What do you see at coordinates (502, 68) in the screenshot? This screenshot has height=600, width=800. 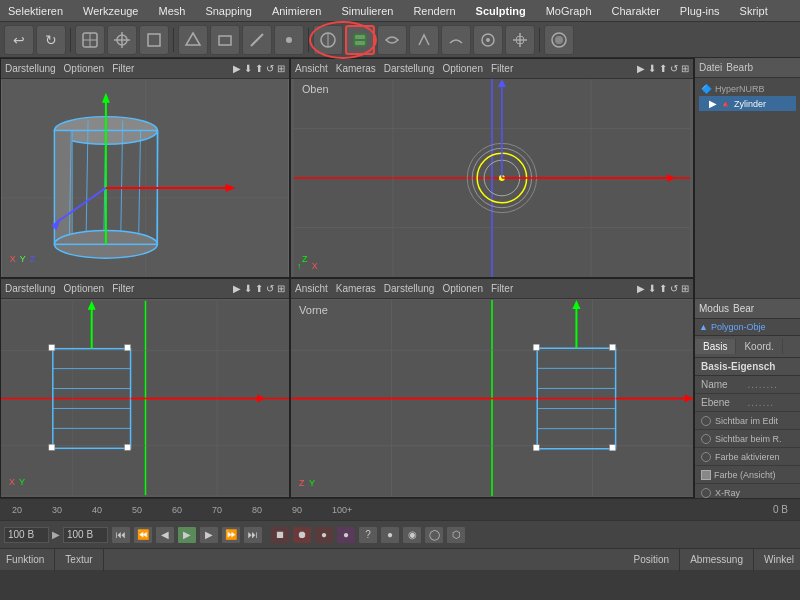 I see `viewport-filter-top: Filter` at bounding box center [502, 68].